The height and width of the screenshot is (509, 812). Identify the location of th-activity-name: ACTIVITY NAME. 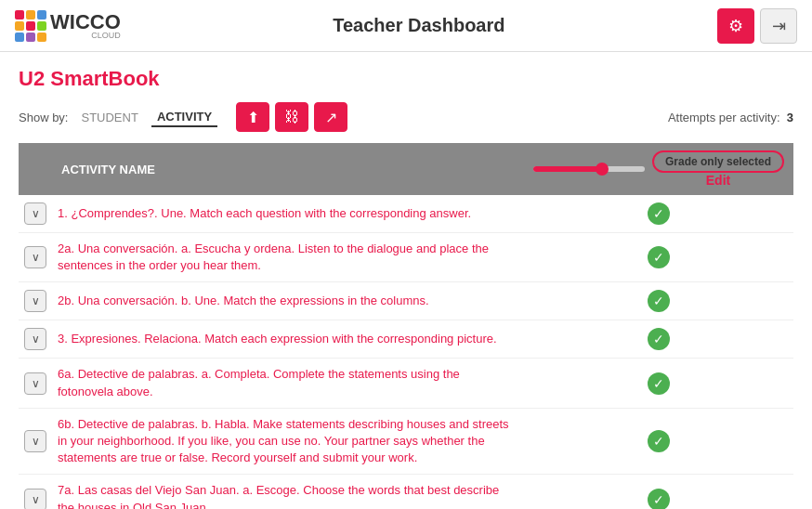
(288, 169).